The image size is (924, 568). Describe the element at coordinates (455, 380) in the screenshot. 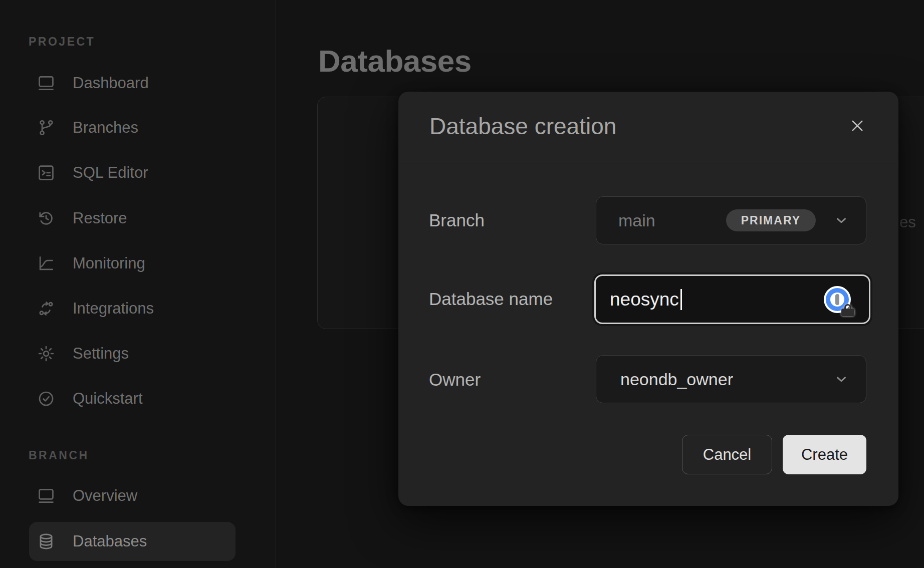

I see `owner-field-label: Owner` at that location.